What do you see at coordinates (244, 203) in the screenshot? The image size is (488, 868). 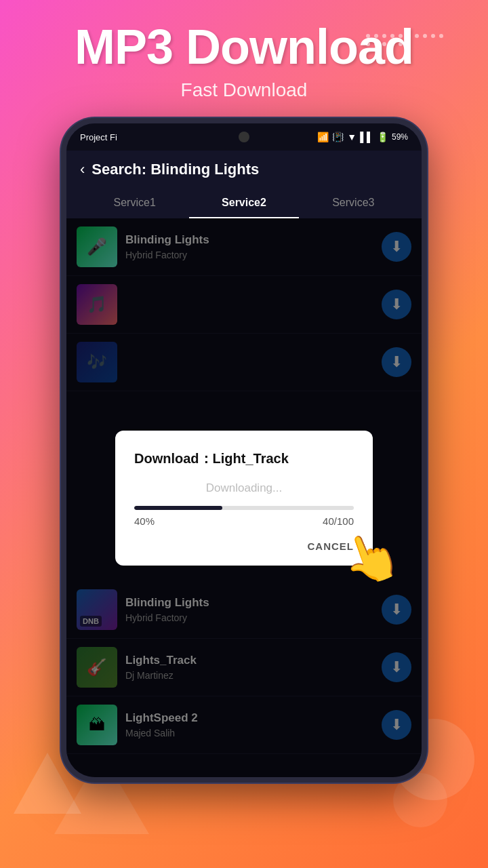 I see `tabs-container: Service1 Service2 Service3` at bounding box center [244, 203].